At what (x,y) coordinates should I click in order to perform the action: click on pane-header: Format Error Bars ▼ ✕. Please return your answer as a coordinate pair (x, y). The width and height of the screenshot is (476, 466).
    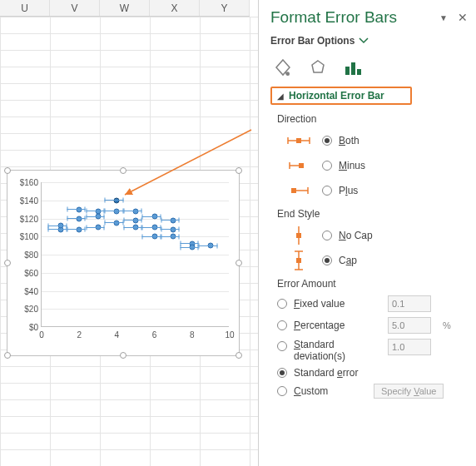
    Looking at the image, I should click on (369, 17).